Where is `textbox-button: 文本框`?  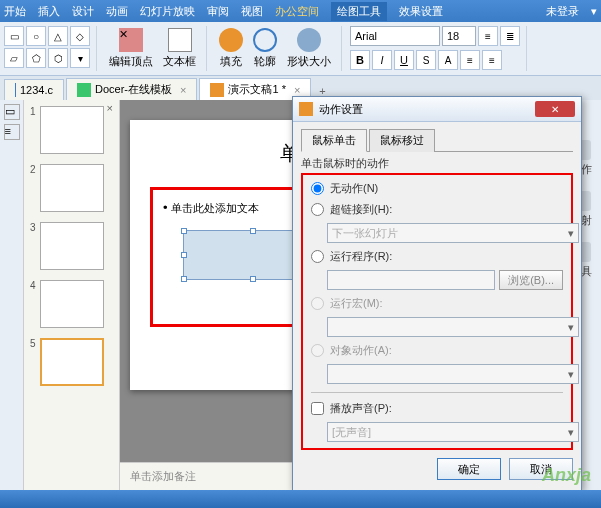 textbox-button: 文本框 is located at coordinates (180, 48).